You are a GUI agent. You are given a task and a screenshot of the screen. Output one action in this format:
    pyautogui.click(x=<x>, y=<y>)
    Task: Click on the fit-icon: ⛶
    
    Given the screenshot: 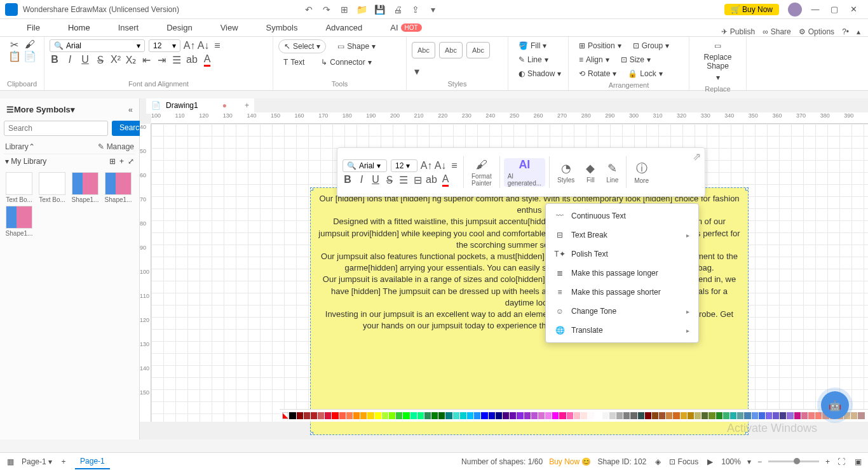 What is the action you would take?
    pyautogui.click(x=841, y=462)
    